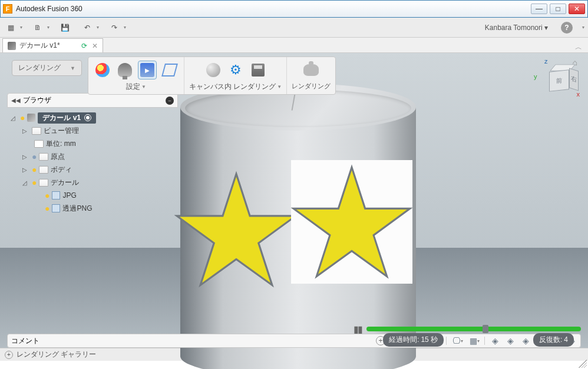  I want to click on scene-settings-button, so click(125, 70).